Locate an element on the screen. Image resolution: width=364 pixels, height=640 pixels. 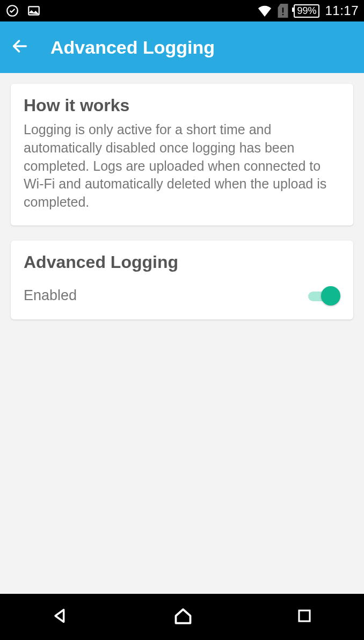
enabled-toggle-row: Enabled is located at coordinates (182, 296).